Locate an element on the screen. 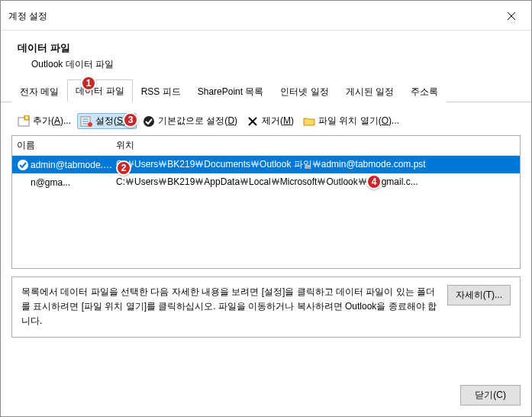 The height and width of the screenshot is (417, 532). list-row: n@gma... C:￦Users￦BK219￦AppData￦Local￦Mi… is located at coordinates (266, 182).